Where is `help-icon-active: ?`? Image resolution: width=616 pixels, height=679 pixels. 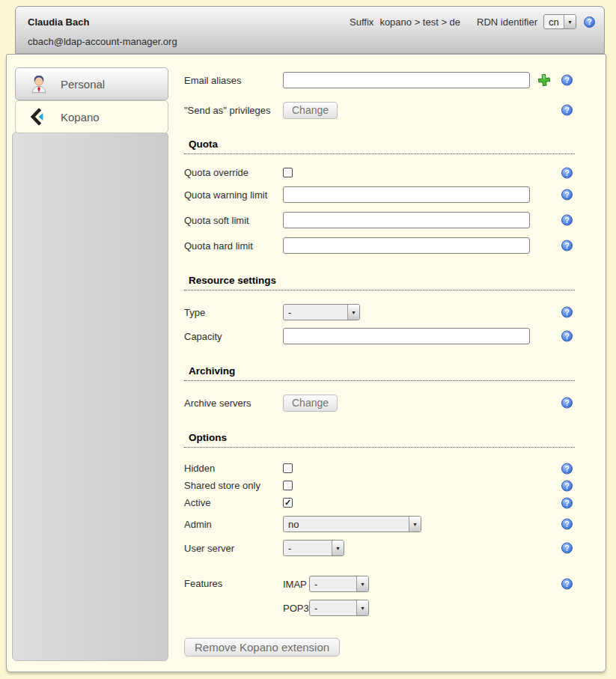 help-icon-active: ? is located at coordinates (567, 503).